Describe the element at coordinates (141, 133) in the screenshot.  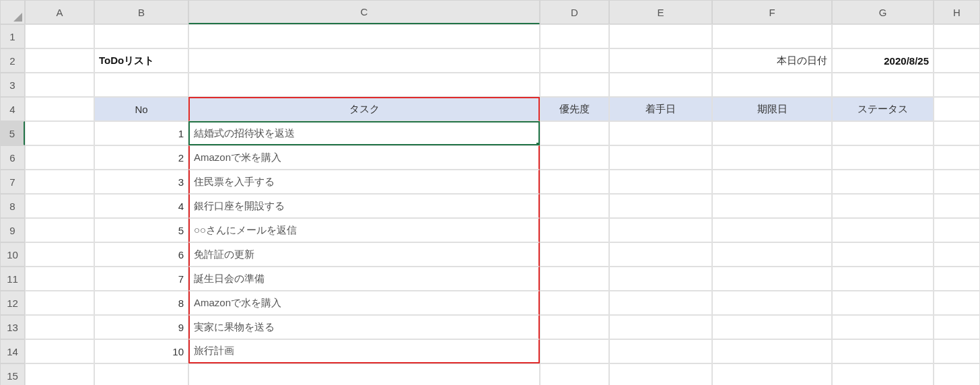
I see `cell-B5: 1` at that location.